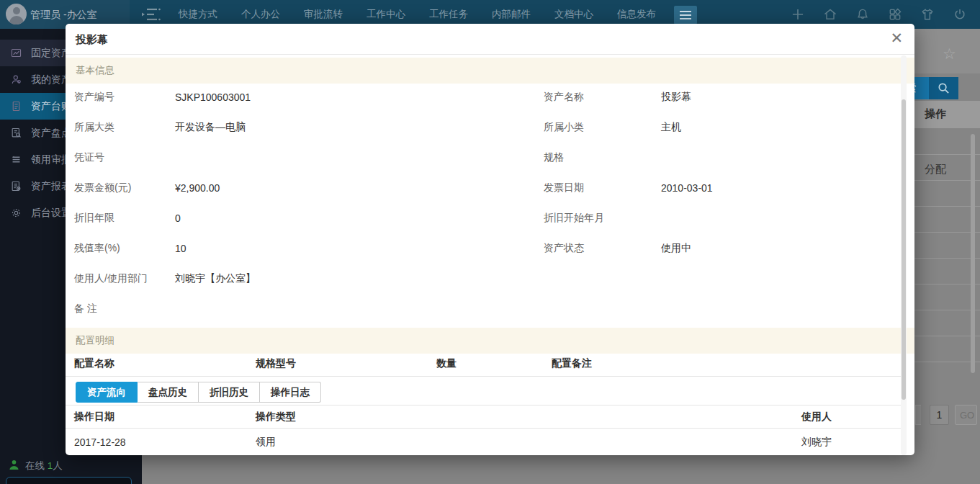  I want to click on flow-col-header-2: 操作类型, so click(276, 417).